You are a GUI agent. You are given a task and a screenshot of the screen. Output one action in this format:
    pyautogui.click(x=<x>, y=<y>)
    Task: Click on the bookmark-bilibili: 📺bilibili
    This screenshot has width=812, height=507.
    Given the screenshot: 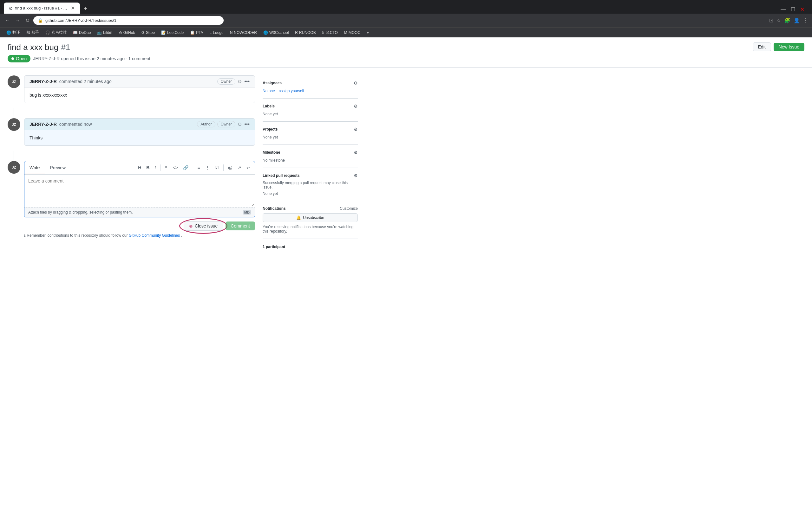 What is the action you would take?
    pyautogui.click(x=105, y=33)
    